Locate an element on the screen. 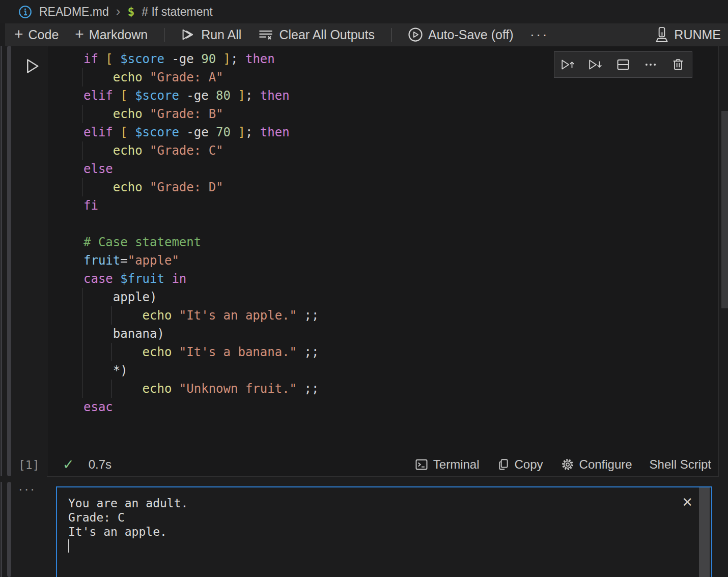 Image resolution: width=728 pixels, height=577 pixels. delete-cell-button is located at coordinates (678, 65).